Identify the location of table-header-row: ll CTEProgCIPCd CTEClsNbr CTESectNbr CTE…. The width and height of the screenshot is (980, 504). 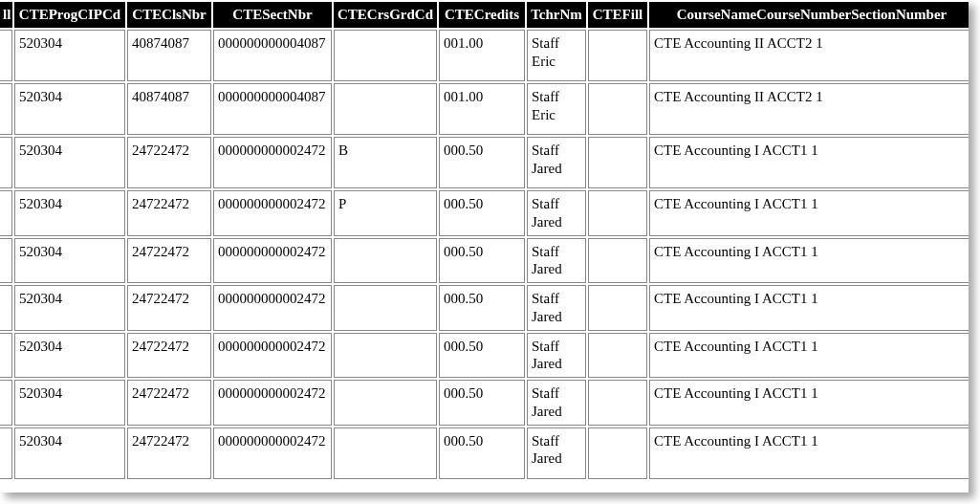
(484, 15).